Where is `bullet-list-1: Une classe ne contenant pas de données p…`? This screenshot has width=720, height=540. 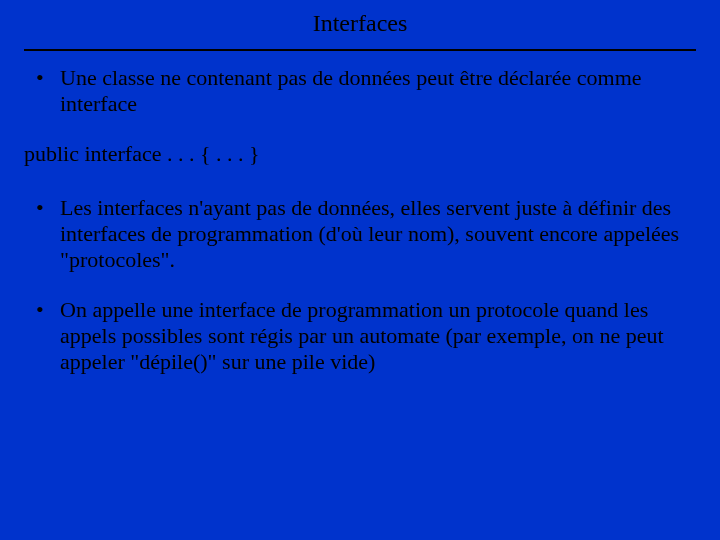 bullet-list-1: Une classe ne contenant pas de données p… is located at coordinates (360, 91).